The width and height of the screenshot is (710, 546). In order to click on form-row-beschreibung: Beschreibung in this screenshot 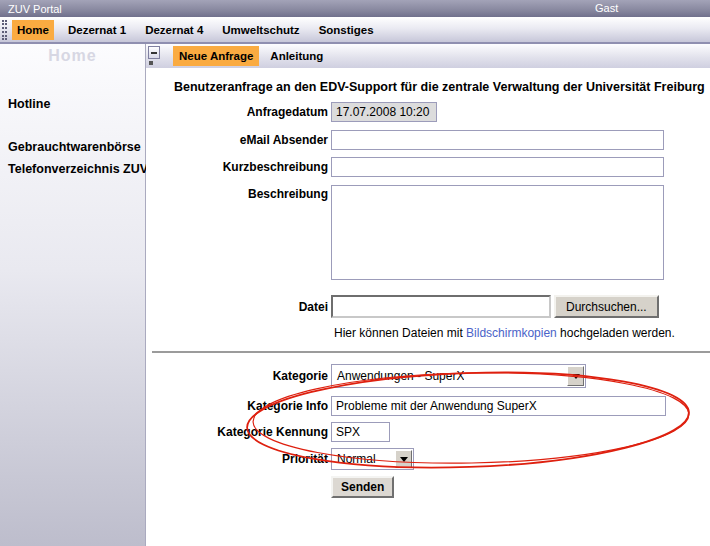, I will do `click(428, 232)`.